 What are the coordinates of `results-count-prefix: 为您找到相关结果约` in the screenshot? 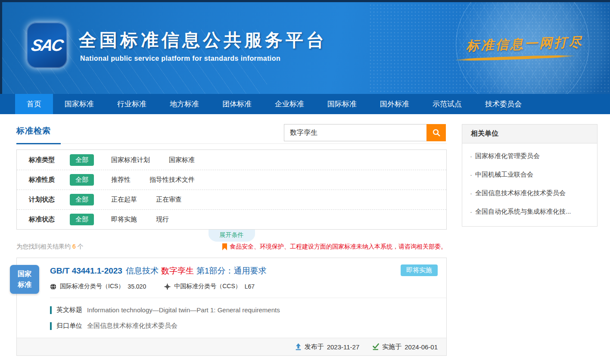 It's located at (44, 246).